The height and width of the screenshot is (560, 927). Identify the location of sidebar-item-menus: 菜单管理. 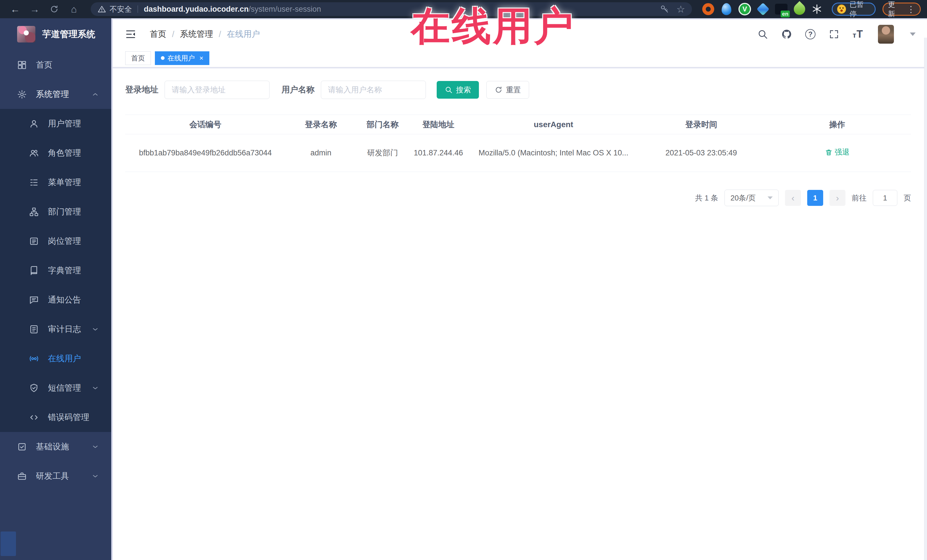
(56, 182).